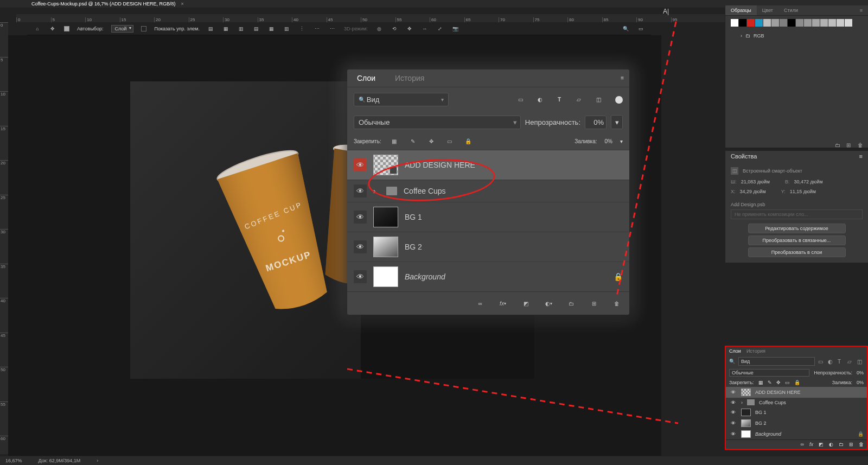 This screenshot has height=465, width=868. Describe the element at coordinates (755, 182) in the screenshot. I see `w-value: 21,083 дюйм` at that location.